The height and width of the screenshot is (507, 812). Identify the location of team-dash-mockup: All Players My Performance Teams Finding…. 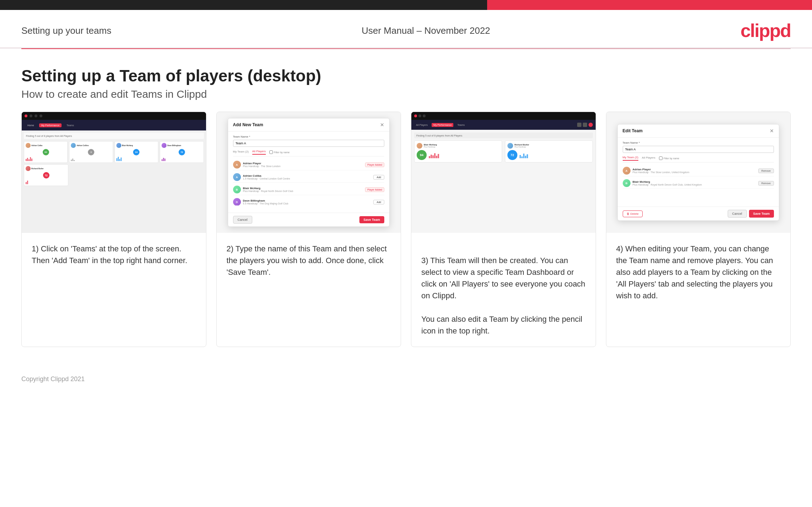
(503, 172).